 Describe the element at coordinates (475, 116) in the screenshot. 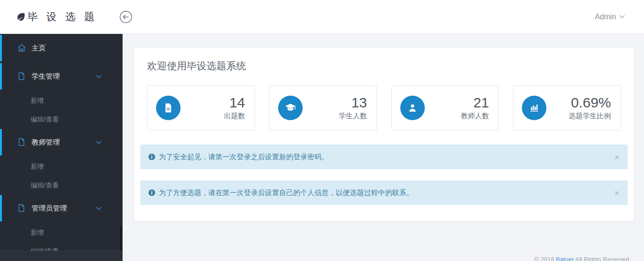

I see `stat-label: 教师人数` at that location.